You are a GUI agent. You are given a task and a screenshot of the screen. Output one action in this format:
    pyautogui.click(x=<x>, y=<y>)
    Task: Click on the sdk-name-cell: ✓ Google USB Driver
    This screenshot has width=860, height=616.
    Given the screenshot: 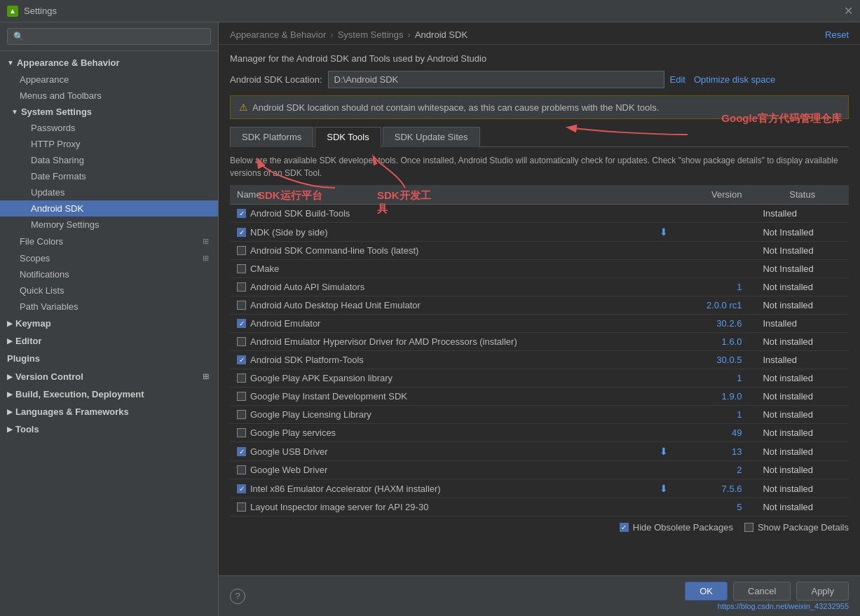 What is the action you would take?
    pyautogui.click(x=442, y=451)
    